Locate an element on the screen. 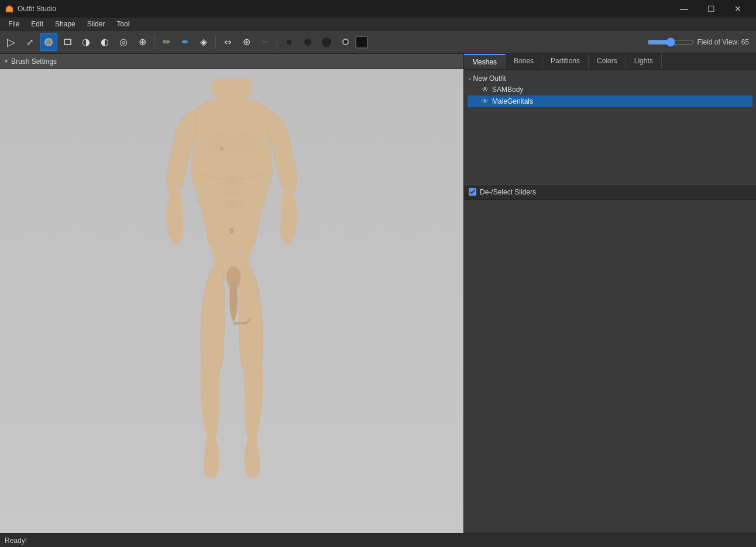 The image size is (756, 547). rect-select-button is located at coordinates (67, 42).